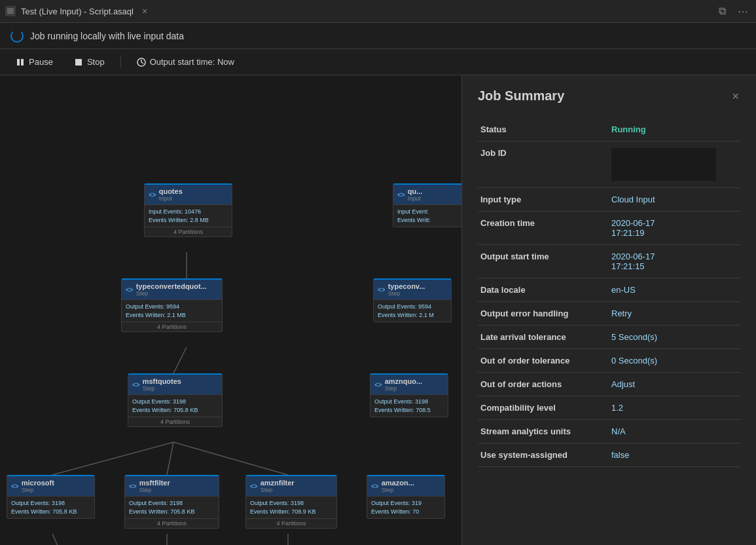 This screenshot has width=756, height=545. Describe the element at coordinates (175, 422) in the screenshot. I see `node-msftquotes-footer: 4 Partitions` at that location.